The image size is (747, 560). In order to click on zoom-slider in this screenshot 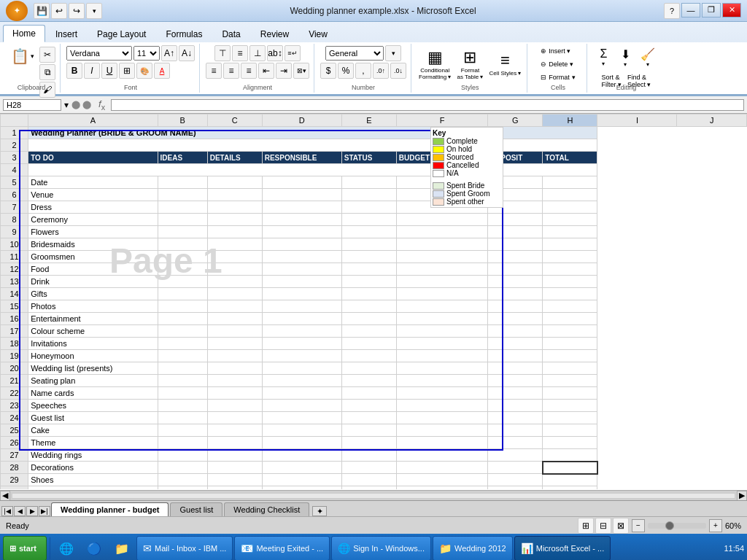, I will do `click(677, 526)`.